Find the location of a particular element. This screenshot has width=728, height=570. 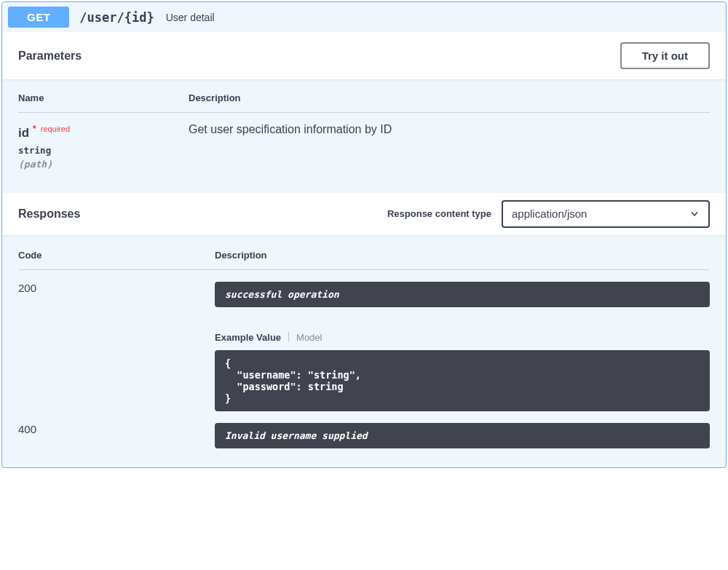

operation-path: /user/{id} is located at coordinates (116, 17).